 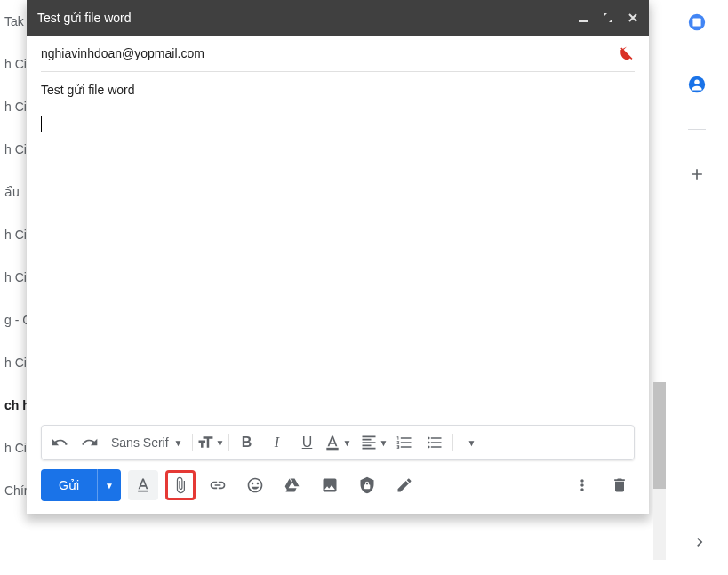 I want to click on divider, so click(x=697, y=130).